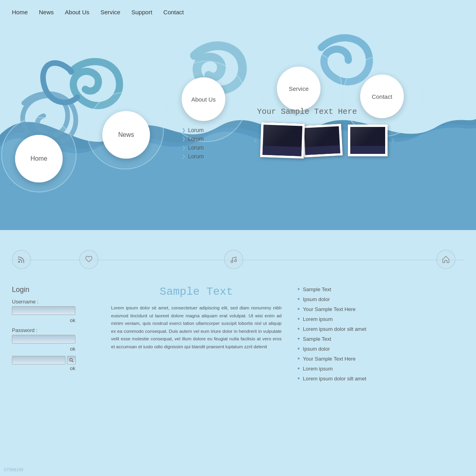 The height and width of the screenshot is (476, 476). What do you see at coordinates (54, 330) in the screenshot?
I see `password-label: Password :` at bounding box center [54, 330].